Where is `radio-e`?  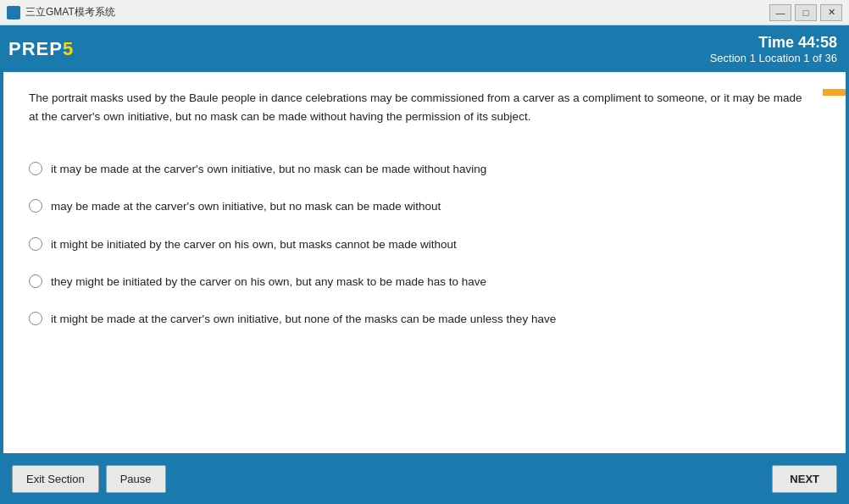
radio-e is located at coordinates (36, 318).